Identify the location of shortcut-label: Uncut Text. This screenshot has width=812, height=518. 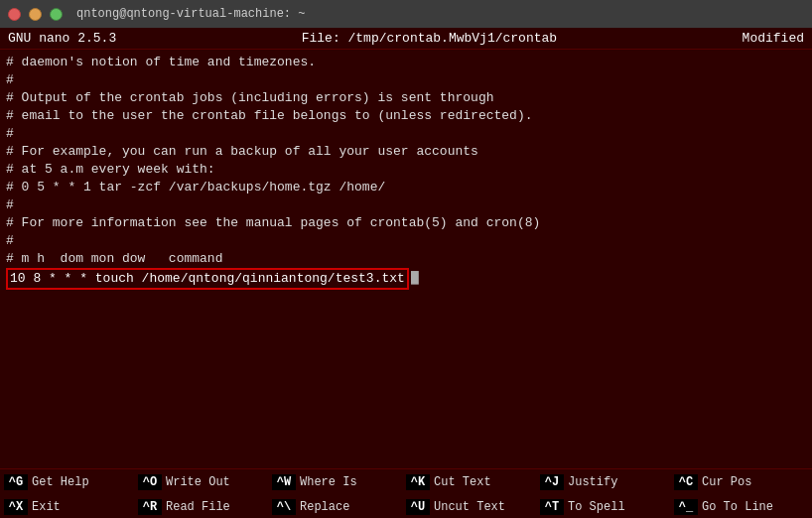
(470, 507).